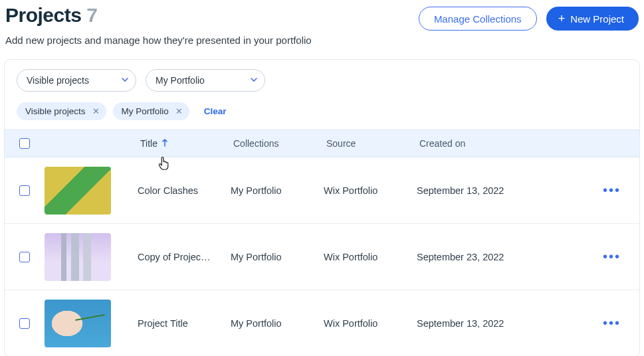 This screenshot has width=644, height=356. I want to click on new-project-label: New Project, so click(597, 19).